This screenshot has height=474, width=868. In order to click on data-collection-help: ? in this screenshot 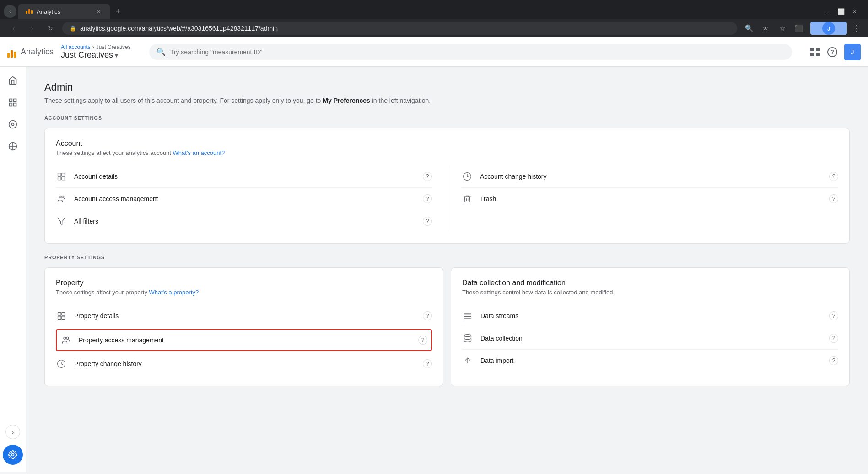, I will do `click(834, 338)`.